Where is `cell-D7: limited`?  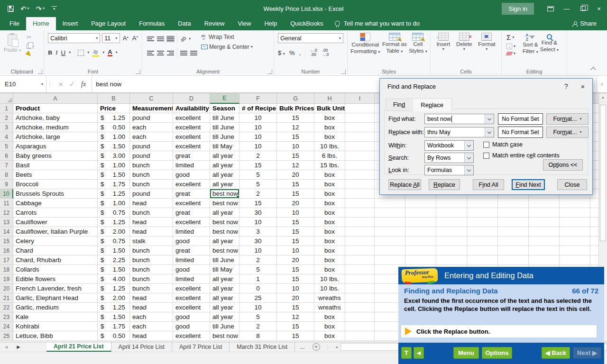 cell-D7: limited is located at coordinates (192, 165).